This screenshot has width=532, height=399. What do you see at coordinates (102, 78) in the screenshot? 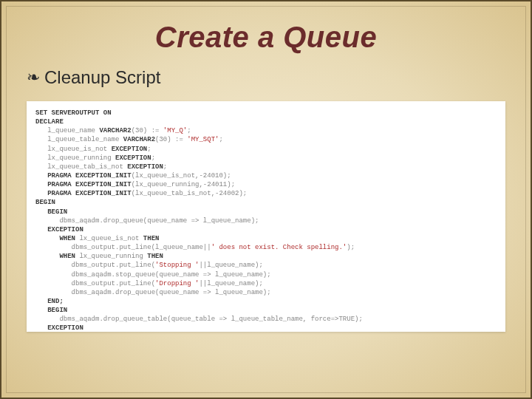
I see `bullet-text: Cleanup Script` at bounding box center [102, 78].